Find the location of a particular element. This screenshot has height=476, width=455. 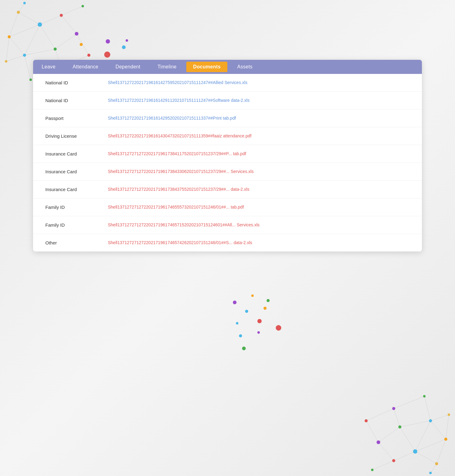

doc-link: Shell13712727127220217196173843755202107… is located at coordinates (179, 189).